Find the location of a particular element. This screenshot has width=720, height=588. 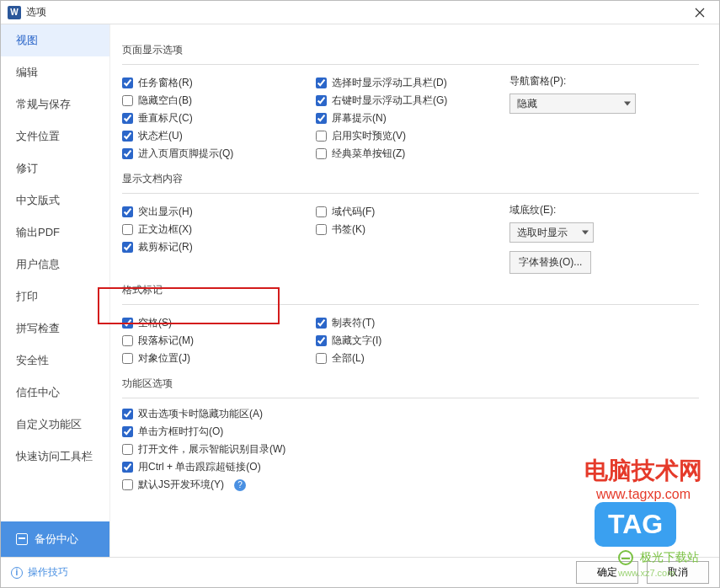

sidebar-item-file-locations: 文件位置 is located at coordinates (56, 136).